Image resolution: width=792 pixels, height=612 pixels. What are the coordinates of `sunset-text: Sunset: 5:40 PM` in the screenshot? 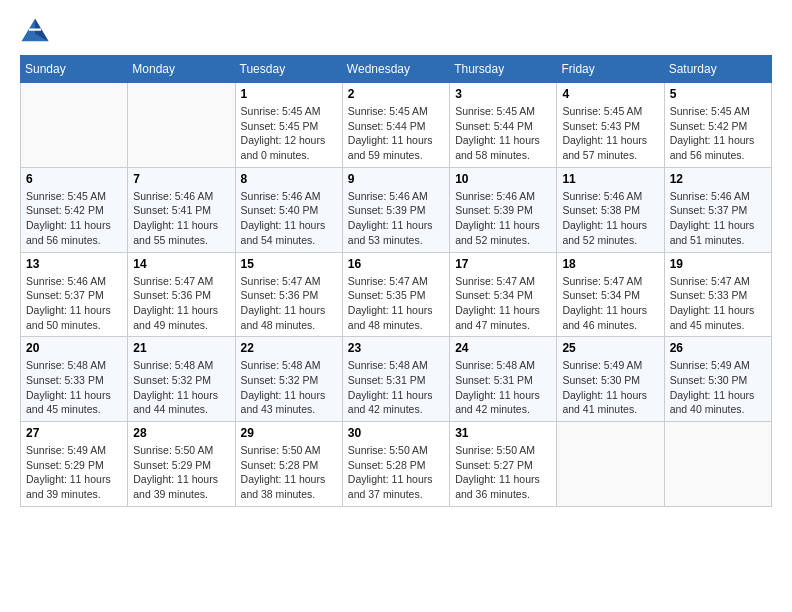 It's located at (280, 210).